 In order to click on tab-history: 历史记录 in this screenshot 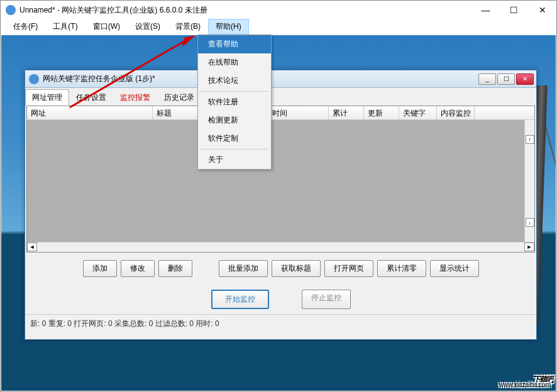, I will do `click(179, 97)`.